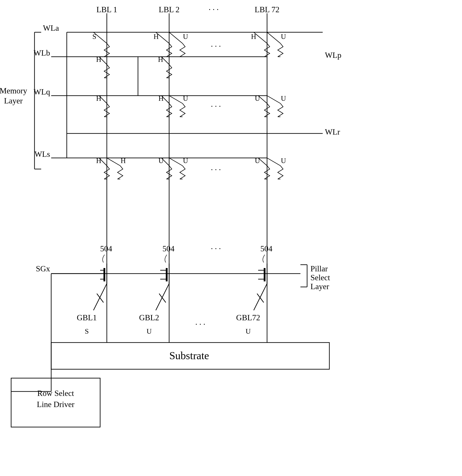  Describe the element at coordinates (332, 132) in the screenshot. I see `wlr-label: WLr` at that location.